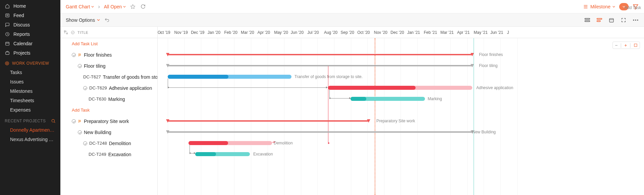 The width and height of the screenshot is (644, 195). Describe the element at coordinates (232, 32) in the screenshot. I see `month-label: Feb '20` at that location.